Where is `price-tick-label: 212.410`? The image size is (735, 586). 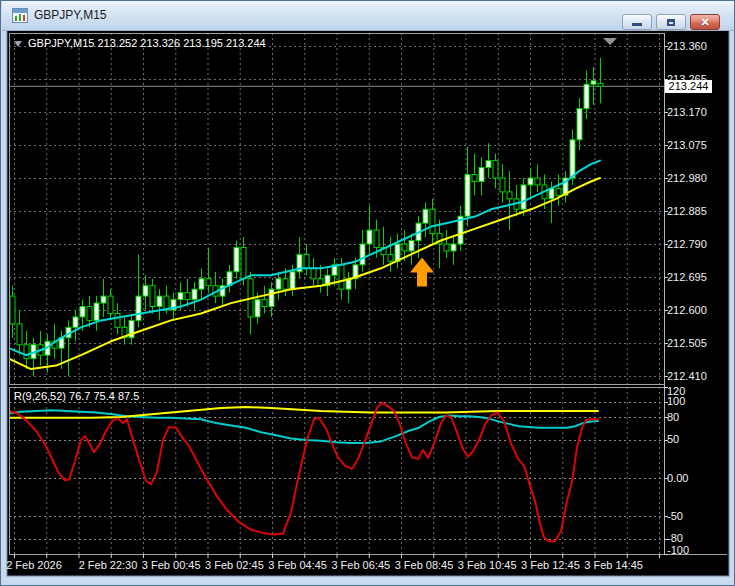
price-tick-label: 212.410 is located at coordinates (698, 376).